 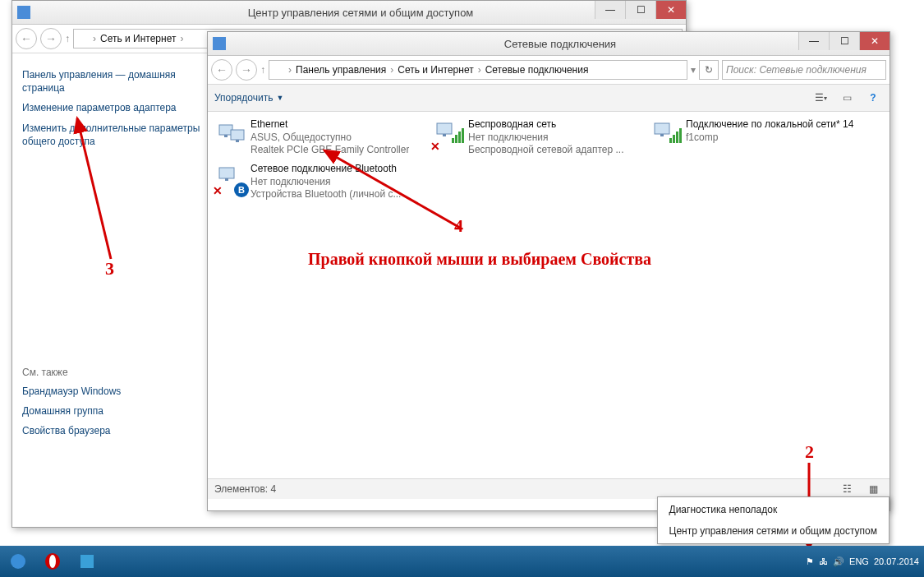 I want to click on connection-name: Беспроводная сеть, so click(x=546, y=125).